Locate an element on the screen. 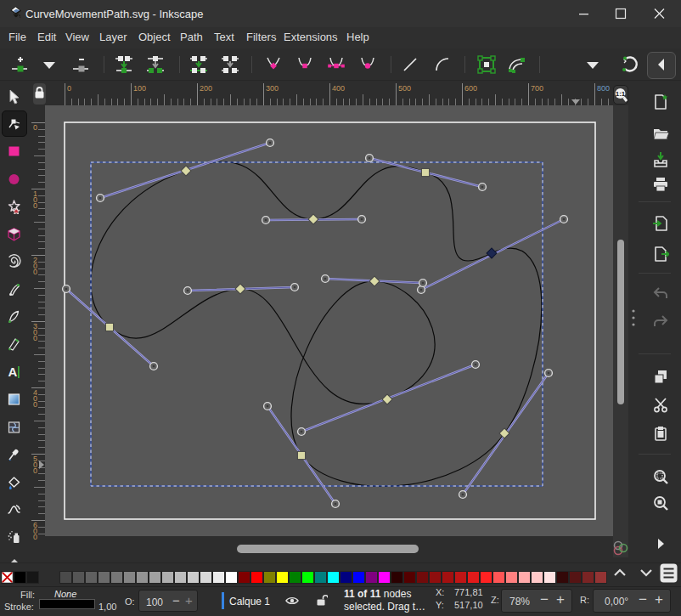 The image size is (681, 616). svg-text: 1:1 is located at coordinates (621, 93).